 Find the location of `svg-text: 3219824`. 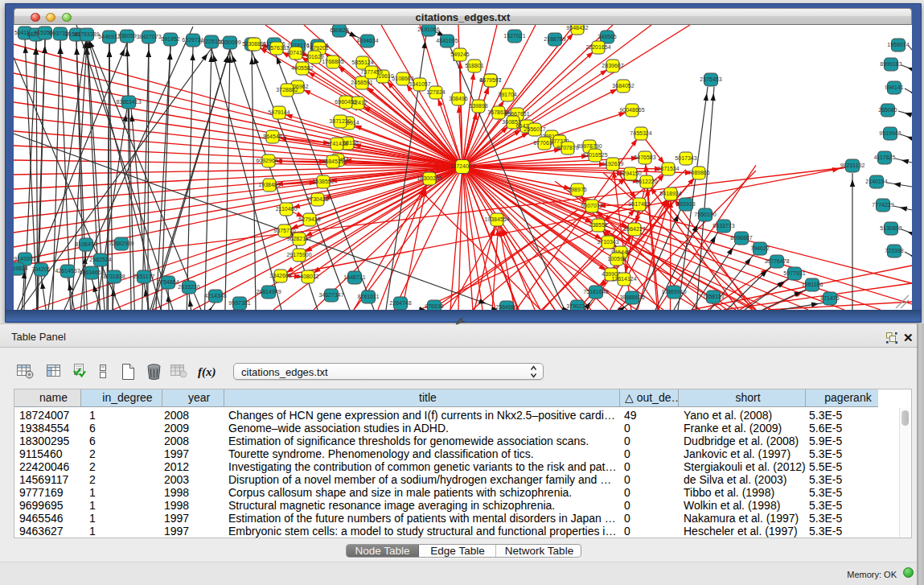

svg-text: 3219824 is located at coordinates (21, 269).